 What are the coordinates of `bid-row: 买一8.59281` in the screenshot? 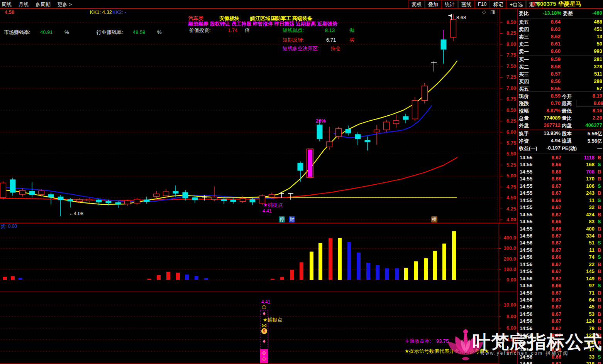 It's located at (561, 60).